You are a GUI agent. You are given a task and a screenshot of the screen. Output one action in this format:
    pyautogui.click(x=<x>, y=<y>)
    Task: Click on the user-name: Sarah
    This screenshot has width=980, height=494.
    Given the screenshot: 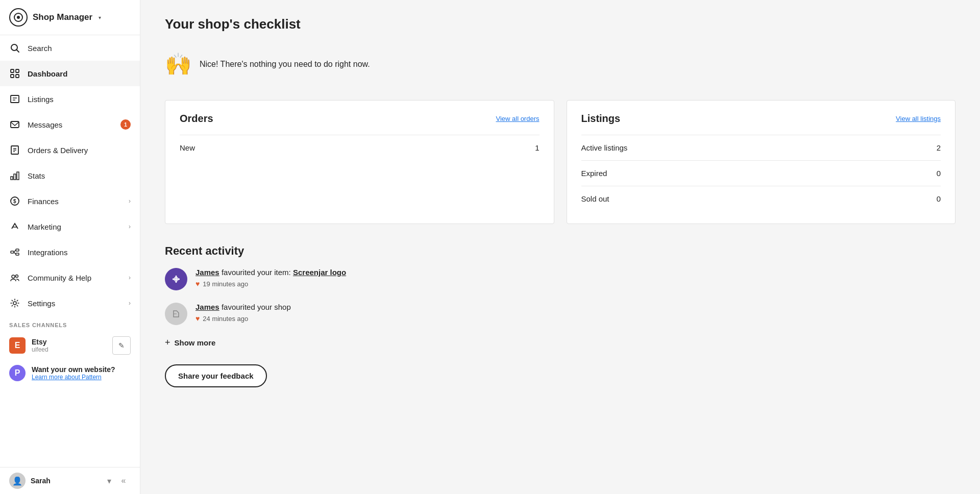 What is the action you would take?
    pyautogui.click(x=66, y=481)
    